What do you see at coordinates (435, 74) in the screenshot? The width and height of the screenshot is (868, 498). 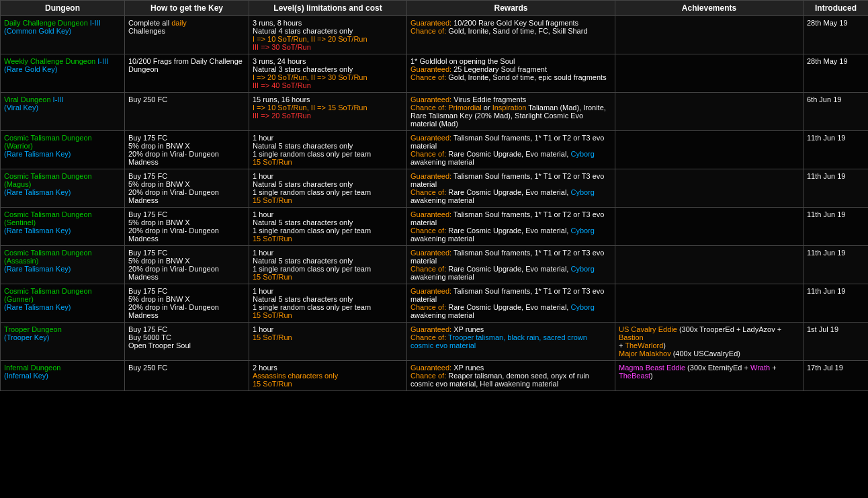 I see `table-row: Weekly Challenge Dungeon I-III(Rare Gold…` at bounding box center [435, 74].